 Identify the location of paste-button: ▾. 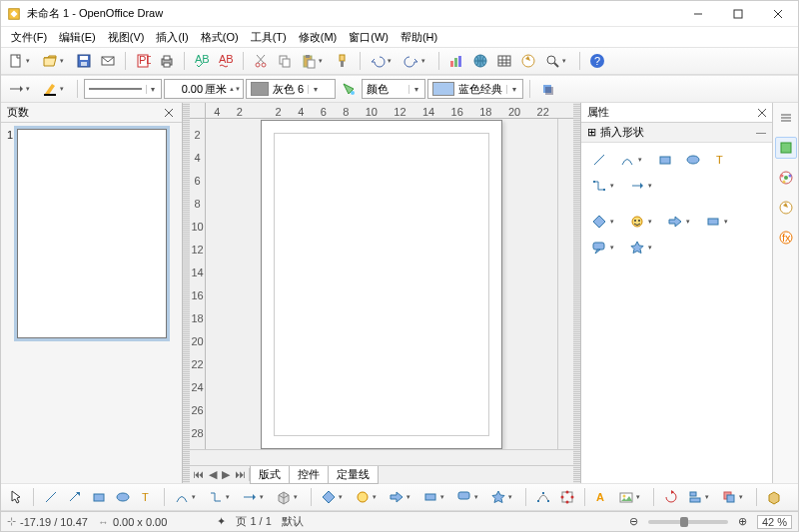
(309, 61).